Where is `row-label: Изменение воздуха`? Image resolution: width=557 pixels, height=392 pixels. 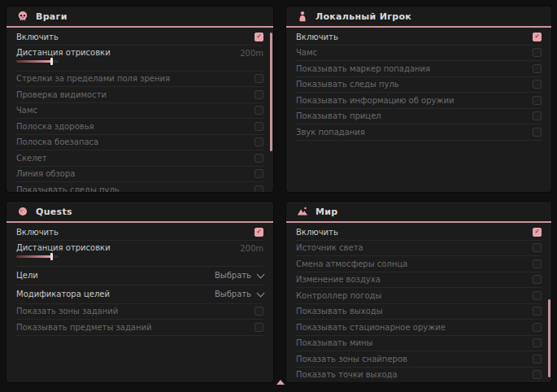 row-label: Изменение воздуха is located at coordinates (338, 280).